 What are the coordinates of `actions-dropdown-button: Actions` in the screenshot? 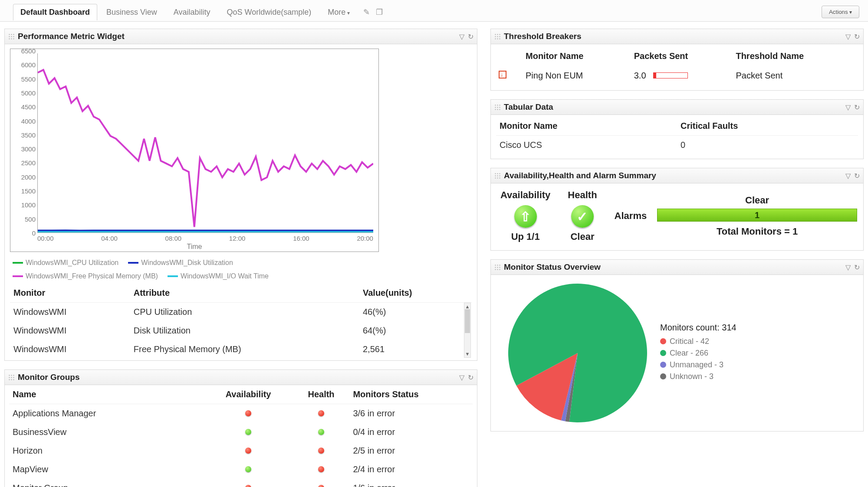 It's located at (840, 12).